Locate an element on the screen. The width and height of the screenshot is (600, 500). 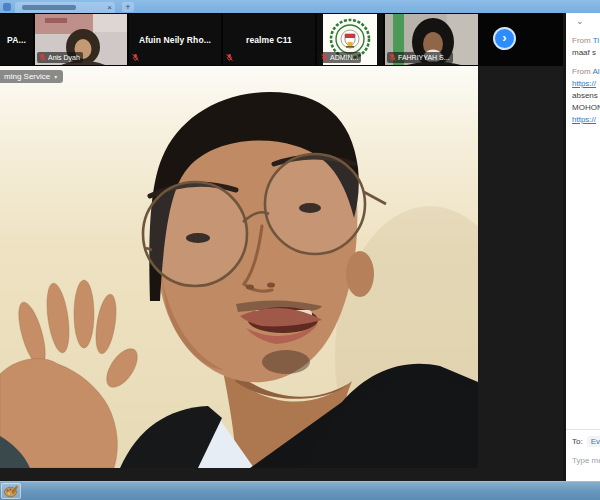
browser-tab: × is located at coordinates (65, 8).